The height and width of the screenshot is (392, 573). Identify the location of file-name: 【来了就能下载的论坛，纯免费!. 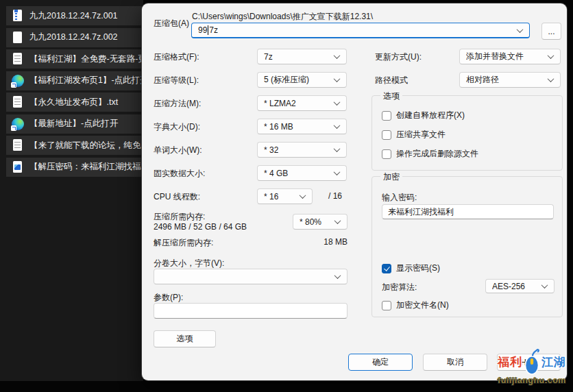
(86, 145).